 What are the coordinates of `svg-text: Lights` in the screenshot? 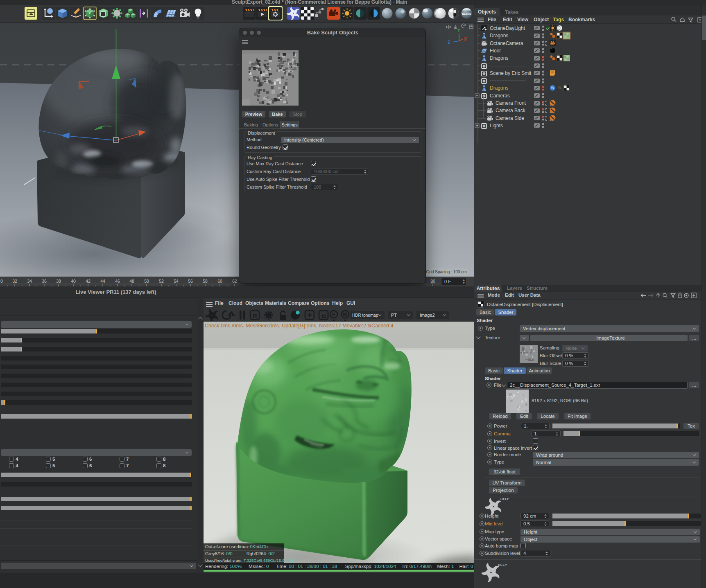 It's located at (496, 126).